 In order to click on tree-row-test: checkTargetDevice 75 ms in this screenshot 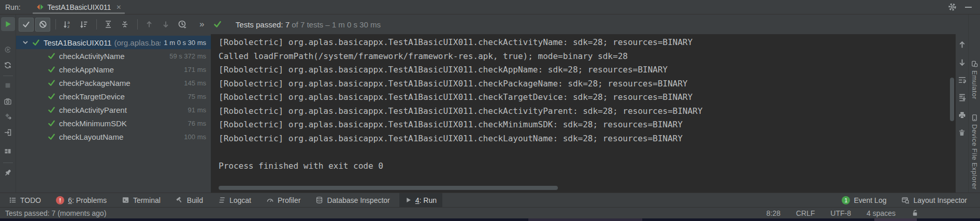, I will do `click(113, 96)`.